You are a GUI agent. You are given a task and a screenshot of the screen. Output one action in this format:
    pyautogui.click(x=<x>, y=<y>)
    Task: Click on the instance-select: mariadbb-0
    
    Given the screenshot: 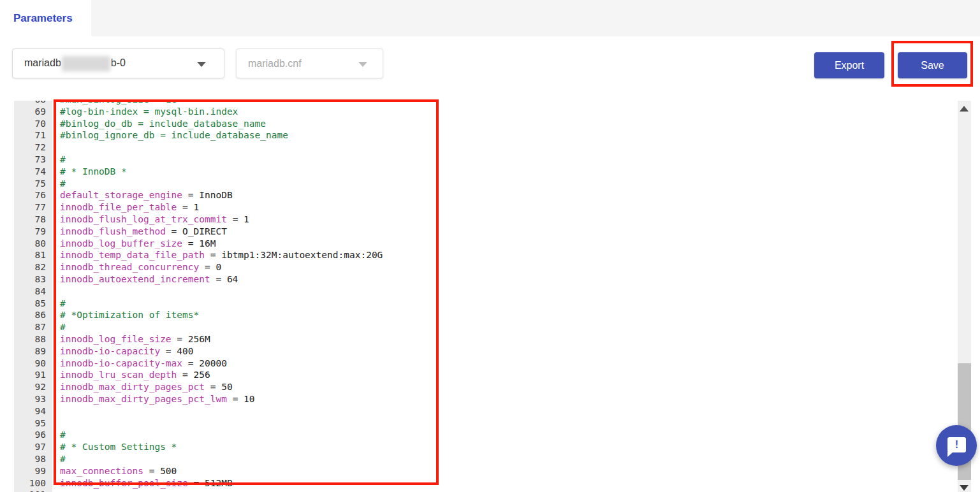 What is the action you would take?
    pyautogui.click(x=119, y=64)
    